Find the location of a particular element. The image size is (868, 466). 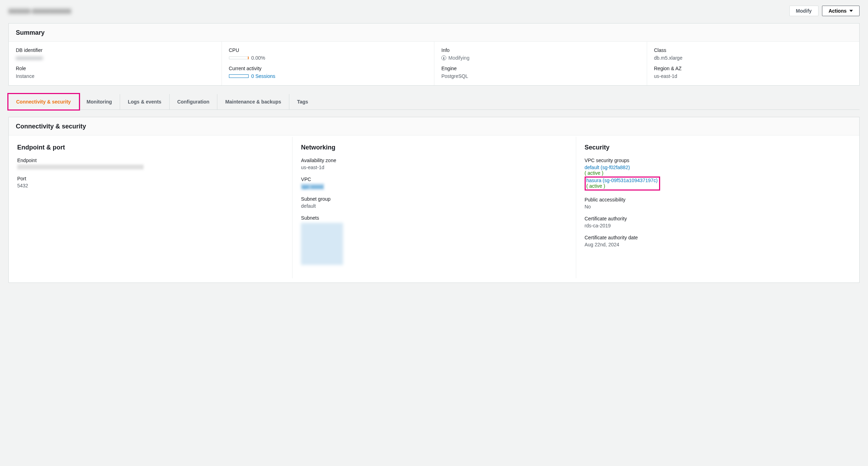

tabs: Connectivity & security Monitoring Logs … is located at coordinates (434, 102).